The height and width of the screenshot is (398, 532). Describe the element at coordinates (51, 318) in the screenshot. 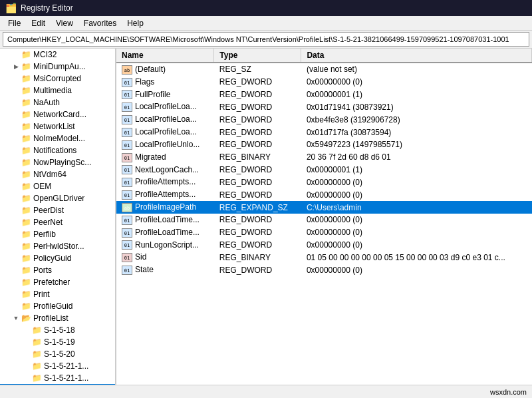

I see `sidebar-label: ProfileList` at that location.